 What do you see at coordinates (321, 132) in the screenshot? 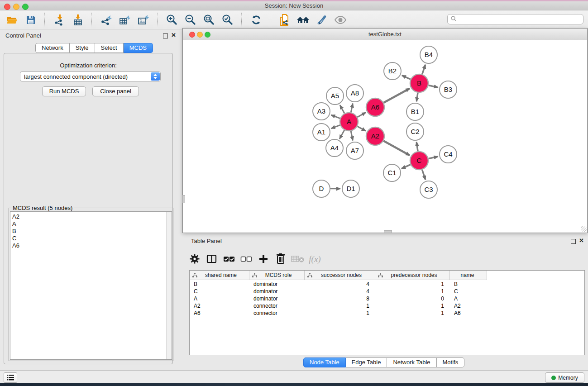
I see `graph-node-A1: A1` at bounding box center [321, 132].